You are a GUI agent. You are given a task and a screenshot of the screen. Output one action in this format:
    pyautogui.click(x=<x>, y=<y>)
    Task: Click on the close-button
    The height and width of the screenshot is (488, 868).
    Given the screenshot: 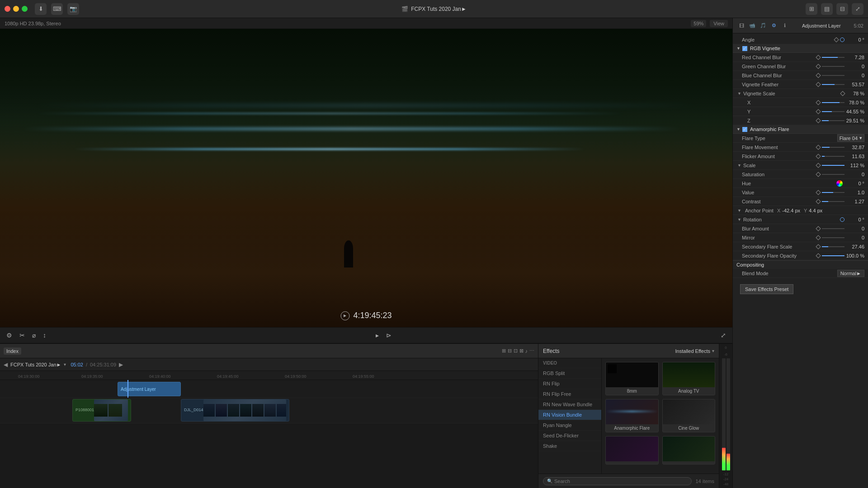 What is the action you would take?
    pyautogui.click(x=7, y=9)
    